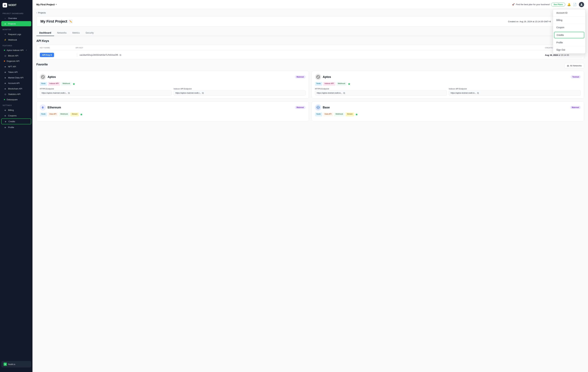 Image resolution: width=588 pixels, height=372 pixels. I want to click on endpoint-label: Indexer API Endpoint, so click(515, 89).